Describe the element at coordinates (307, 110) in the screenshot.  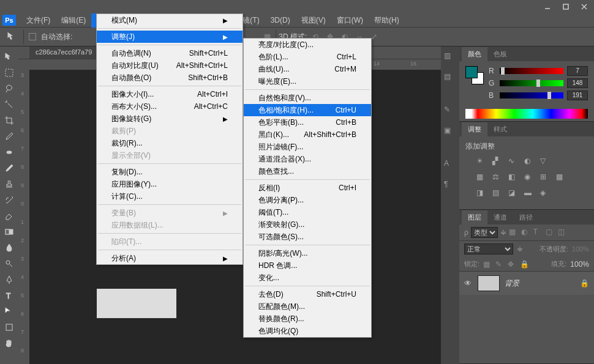
I see `menu-item: 色相/饱和度(H)...Ctrl+U` at that location.